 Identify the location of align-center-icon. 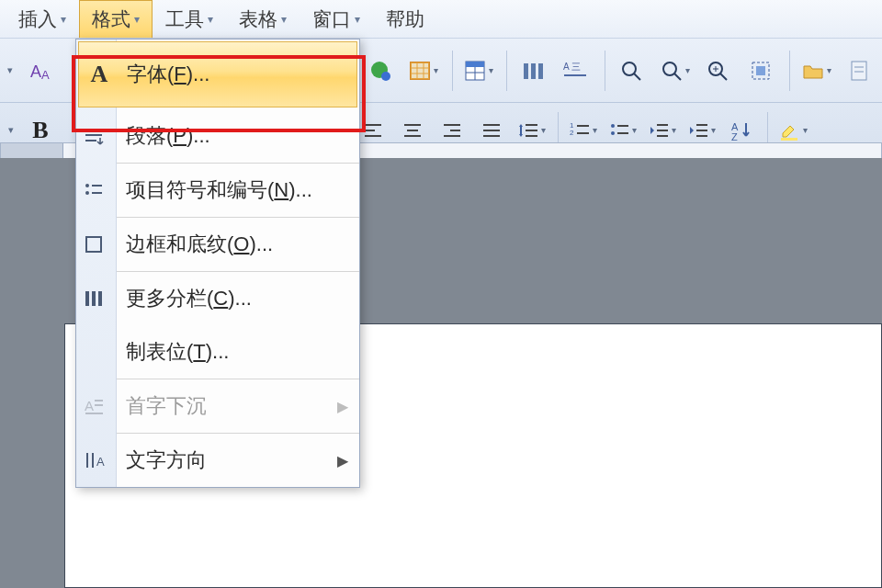
(413, 130).